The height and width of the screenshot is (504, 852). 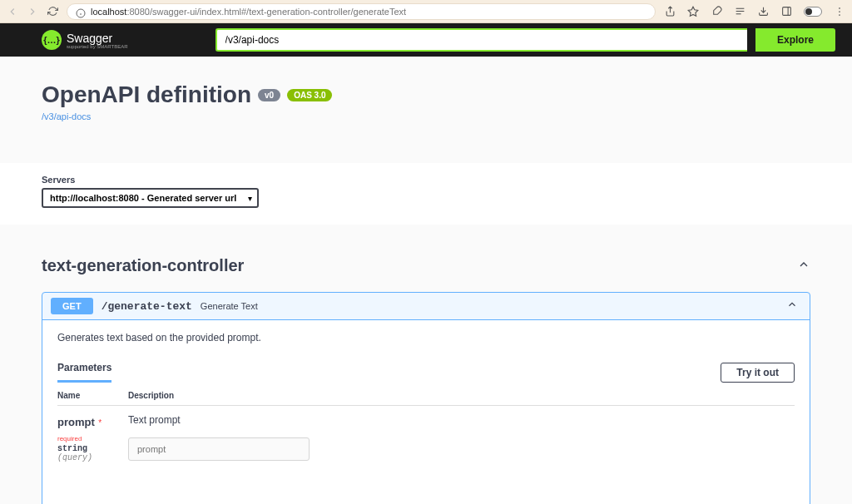 What do you see at coordinates (426, 438) in the screenshot?
I see `parameter-row: prompt * required string (query) Text pr…` at bounding box center [426, 438].